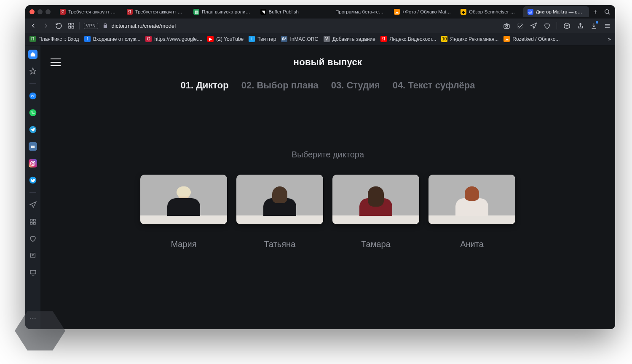  What do you see at coordinates (130, 12) in the screenshot?
I see `tab-favicon: Я` at bounding box center [130, 12].